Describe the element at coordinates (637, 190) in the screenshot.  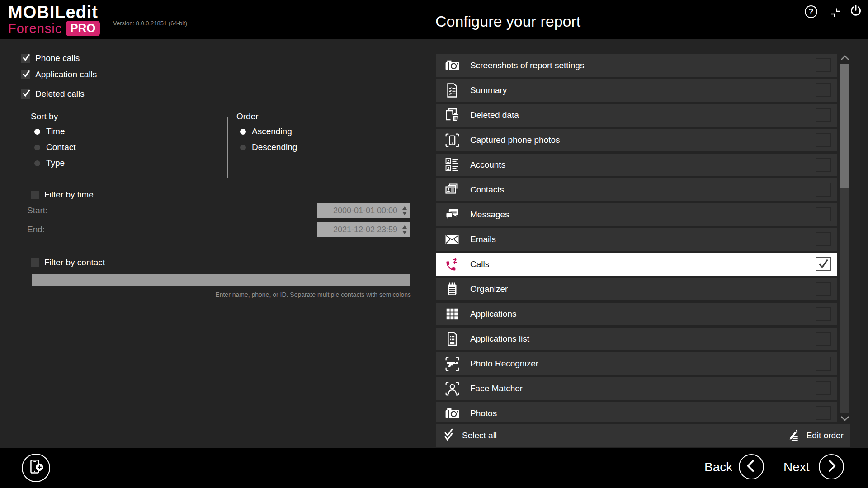
I see `report-section-row: Contacts` at that location.